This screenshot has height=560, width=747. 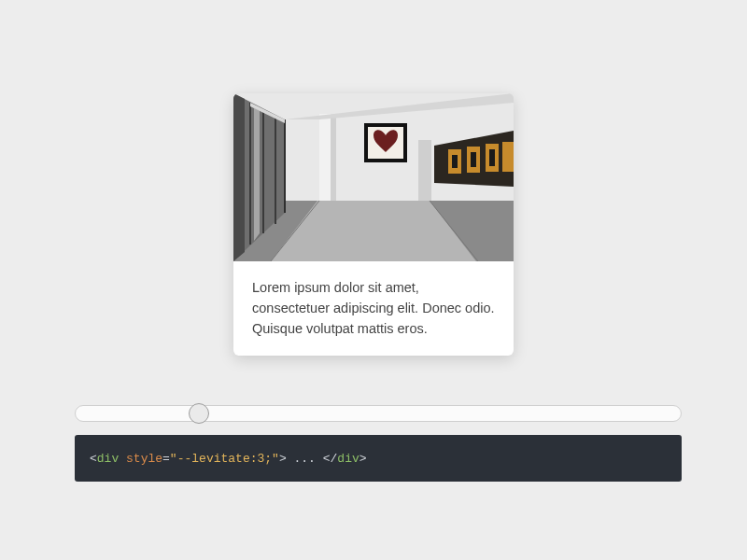 I want to click on gallery-image-icon, so click(x=374, y=177).